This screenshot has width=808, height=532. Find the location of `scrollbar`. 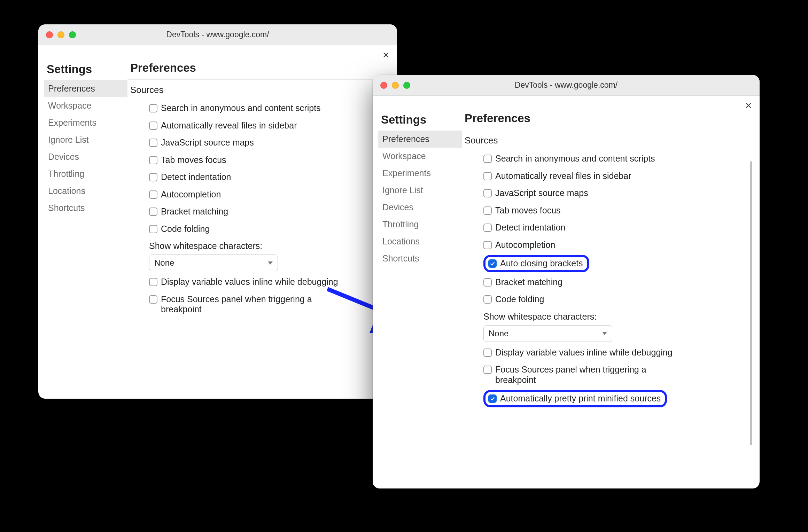

scrollbar is located at coordinates (751, 303).